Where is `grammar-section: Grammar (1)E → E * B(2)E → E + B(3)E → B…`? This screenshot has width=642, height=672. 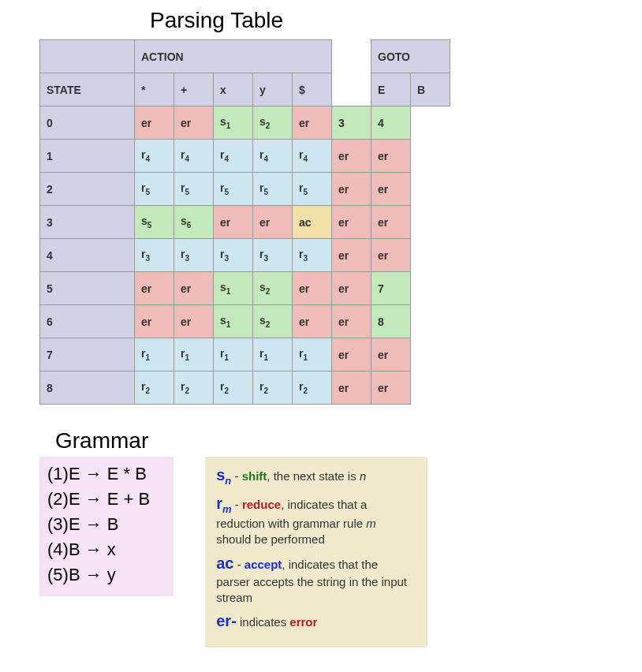
grammar-section: Grammar (1)E → E * B(2)E → E + B(3)E → B… is located at coordinates (106, 513).